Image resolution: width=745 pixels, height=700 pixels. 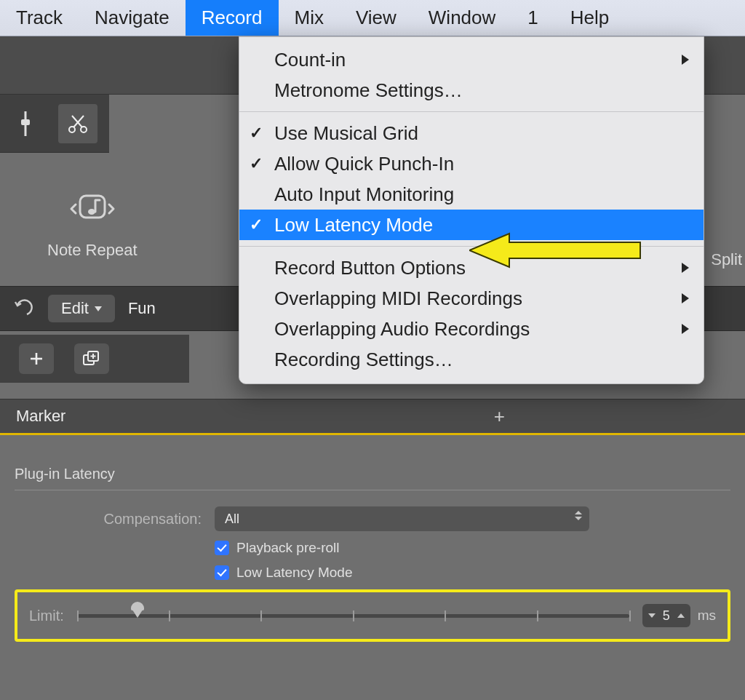 What do you see at coordinates (98, 309) in the screenshot?
I see `chevron-down-icon` at bounding box center [98, 309].